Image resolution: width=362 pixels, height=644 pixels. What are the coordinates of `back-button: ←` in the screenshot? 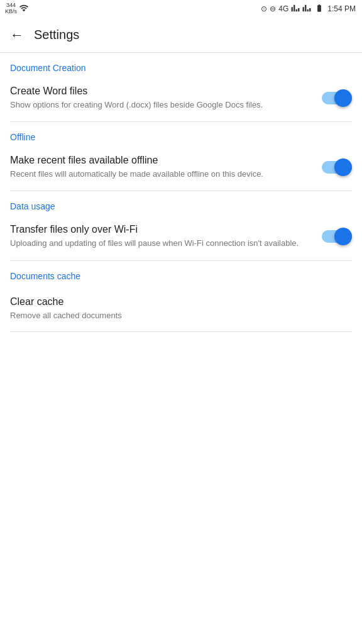 It's located at (17, 35).